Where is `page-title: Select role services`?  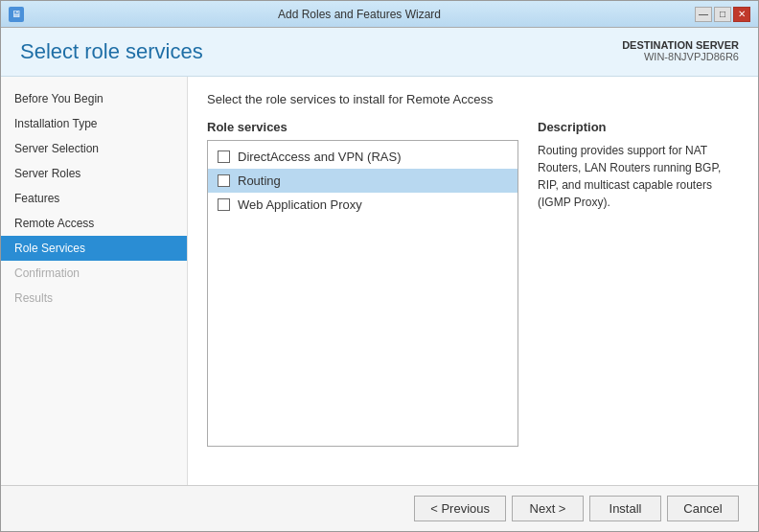
page-title: Select role services is located at coordinates (111, 52).